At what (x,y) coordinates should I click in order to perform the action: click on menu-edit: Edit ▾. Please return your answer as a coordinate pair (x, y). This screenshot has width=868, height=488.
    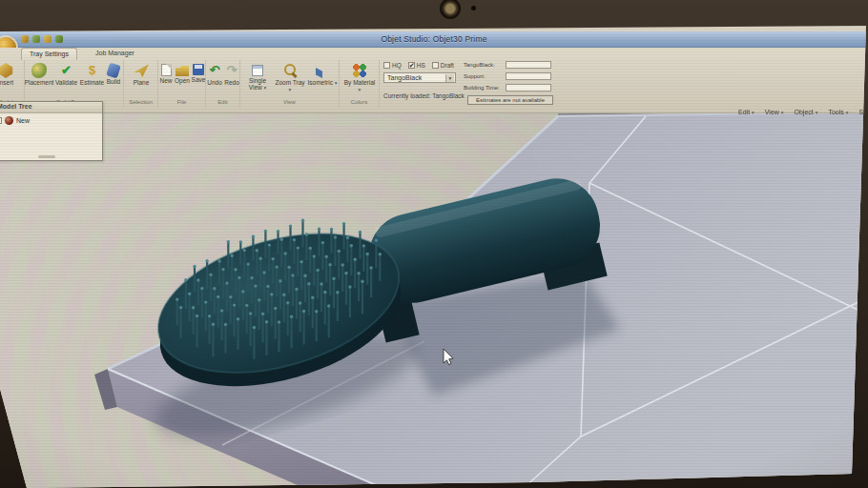
    Looking at the image, I should click on (746, 112).